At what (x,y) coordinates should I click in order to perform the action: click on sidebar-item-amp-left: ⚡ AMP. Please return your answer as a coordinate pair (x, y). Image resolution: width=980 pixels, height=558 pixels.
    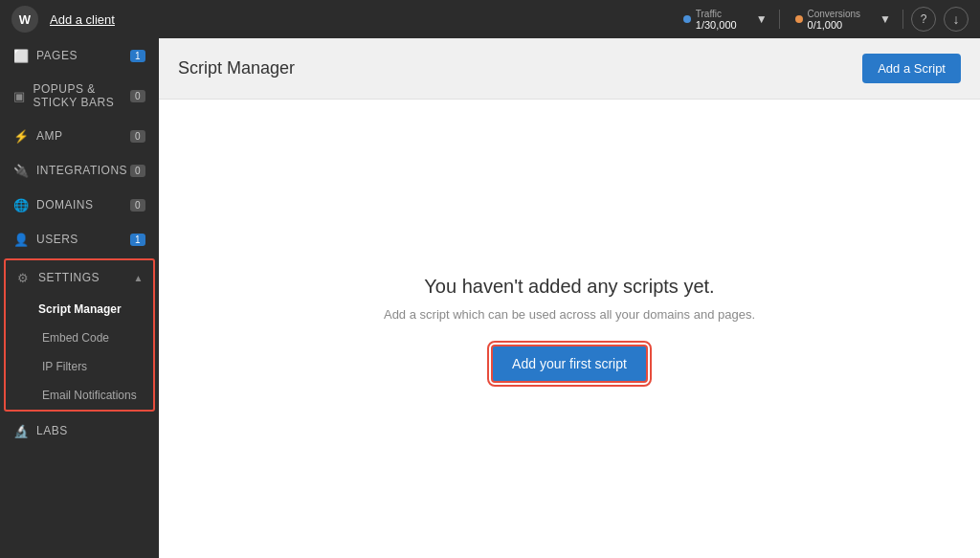
    Looking at the image, I should click on (38, 136).